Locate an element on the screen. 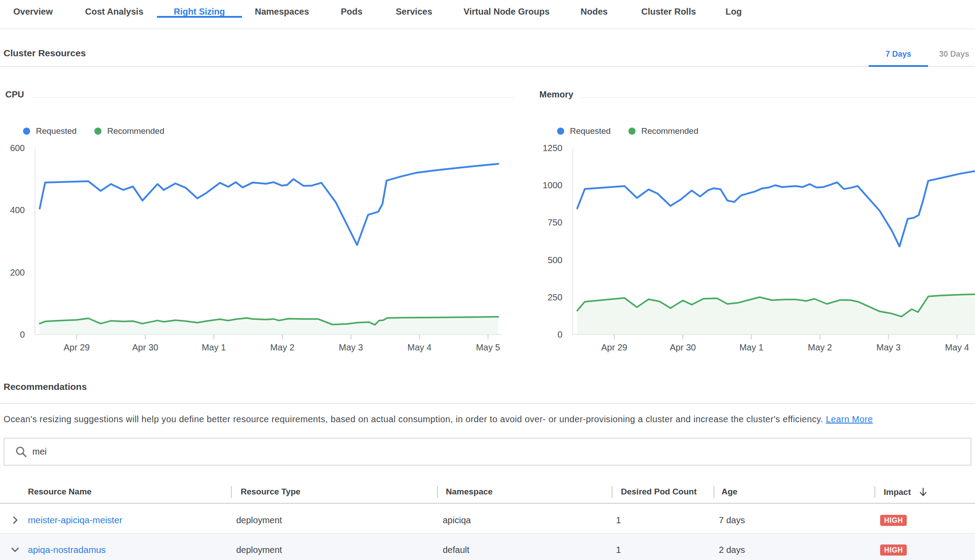 The width and height of the screenshot is (975, 560). column-header-resource-type: Resource Type is located at coordinates (270, 492).